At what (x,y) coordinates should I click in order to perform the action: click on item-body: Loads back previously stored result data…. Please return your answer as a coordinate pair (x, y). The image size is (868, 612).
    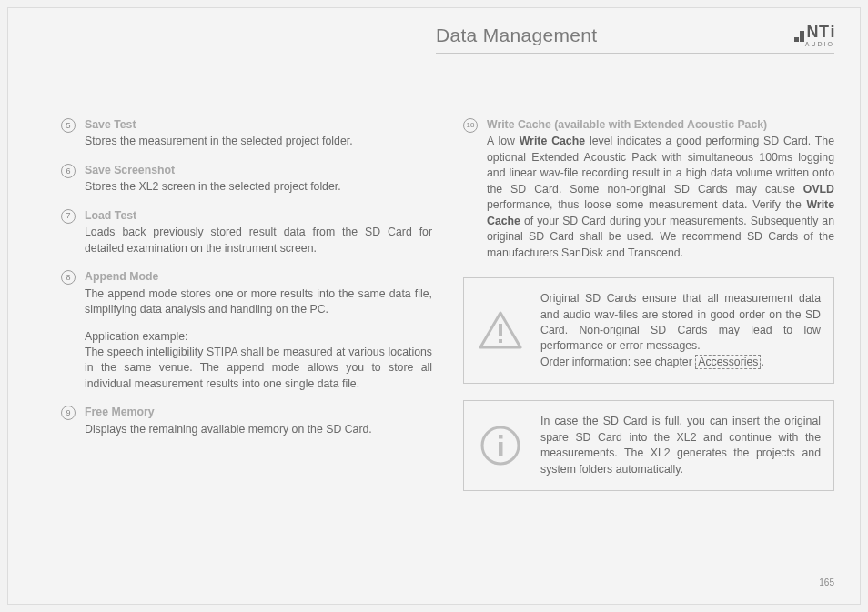
    Looking at the image, I should click on (258, 240).